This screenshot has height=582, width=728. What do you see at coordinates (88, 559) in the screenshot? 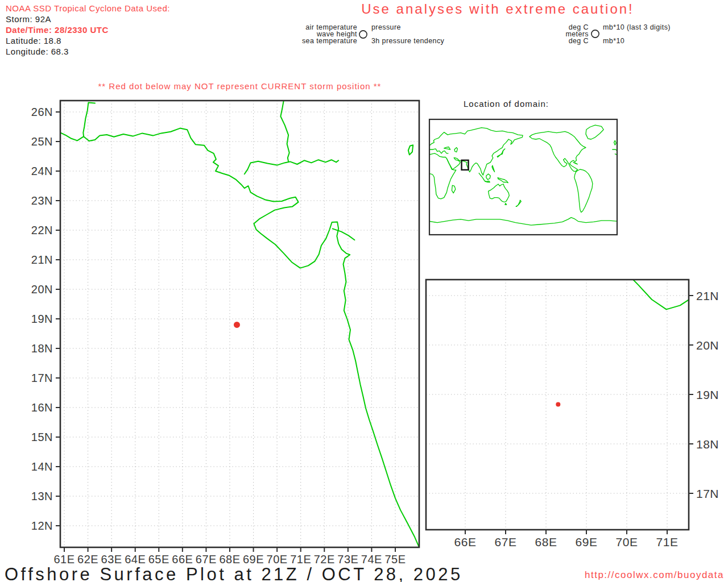
I see `x-axis-label: 62E` at bounding box center [88, 559].